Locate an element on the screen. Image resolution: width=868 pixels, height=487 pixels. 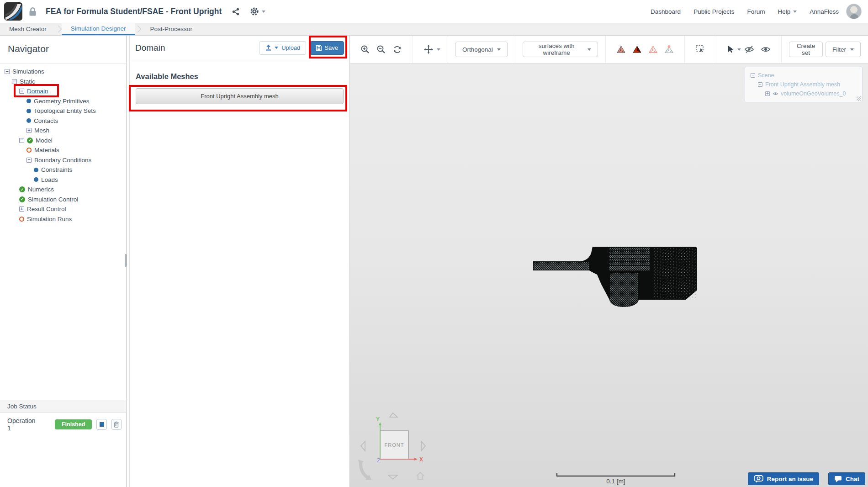
tree-item-geometry-primitives: Geometry Primitives is located at coordinates (62, 101).